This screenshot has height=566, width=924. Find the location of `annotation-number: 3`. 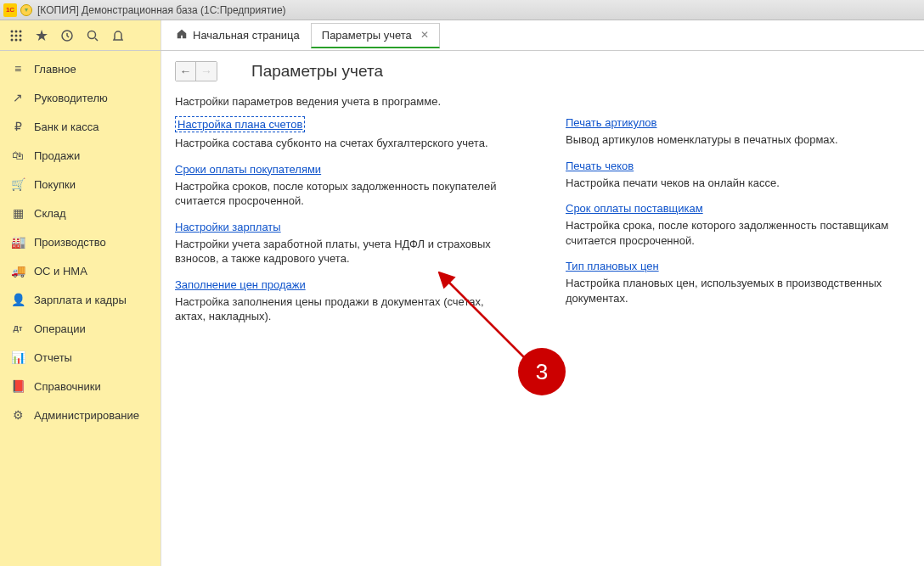

annotation-number: 3 is located at coordinates (542, 372).